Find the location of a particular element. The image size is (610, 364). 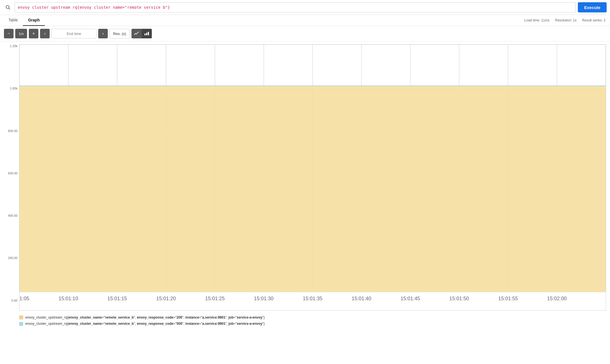

line-chart-button is located at coordinates (137, 34).